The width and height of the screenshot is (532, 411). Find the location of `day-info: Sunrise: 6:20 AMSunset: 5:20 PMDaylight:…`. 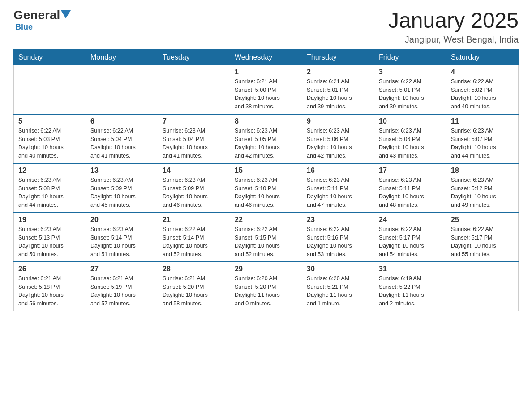

day-info: Sunrise: 6:20 AMSunset: 5:20 PMDaylight:… is located at coordinates (266, 291).